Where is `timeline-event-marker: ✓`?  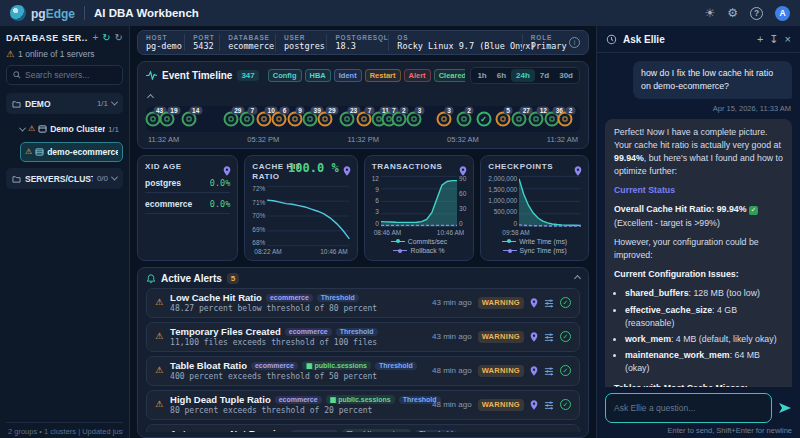
timeline-event-marker: ✓ is located at coordinates (484, 120).